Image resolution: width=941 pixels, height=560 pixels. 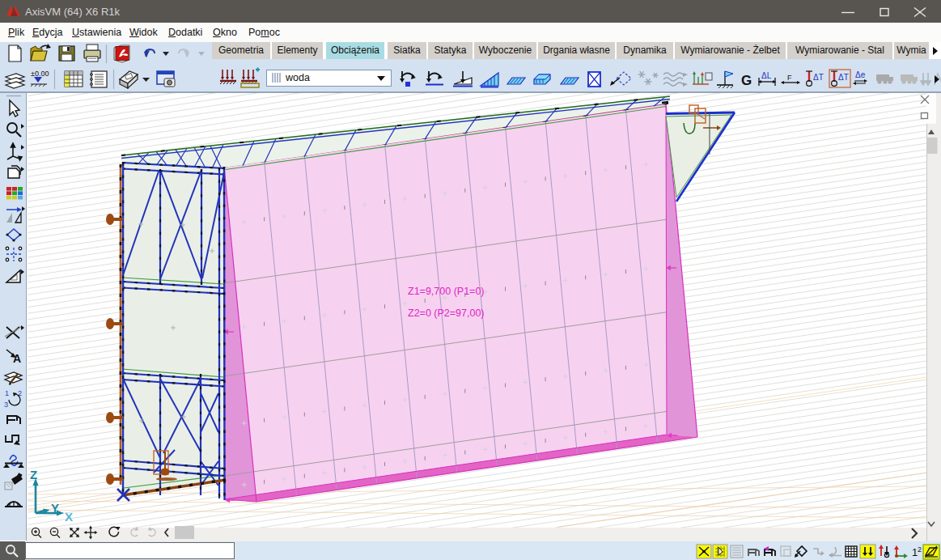 What do you see at coordinates (447, 291) in the screenshot?
I see `svg-text: Z1=9,700 (P1=0)` at bounding box center [447, 291].